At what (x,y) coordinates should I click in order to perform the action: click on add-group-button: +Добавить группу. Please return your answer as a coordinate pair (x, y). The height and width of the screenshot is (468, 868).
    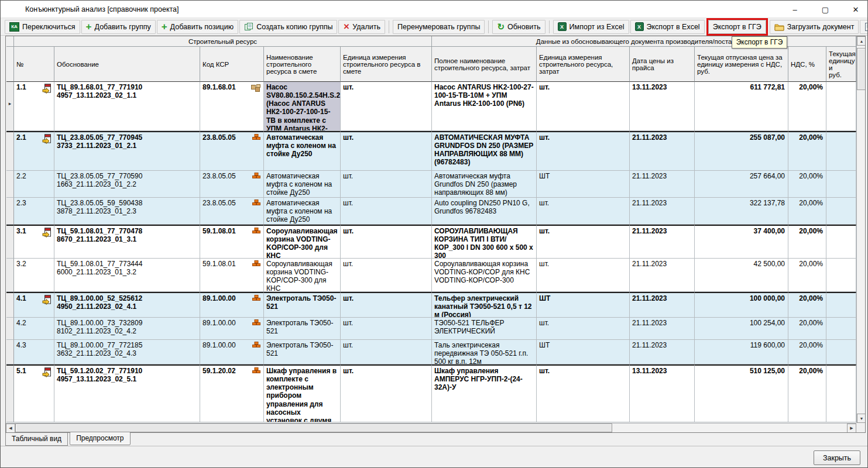
    Looking at the image, I should click on (118, 27).